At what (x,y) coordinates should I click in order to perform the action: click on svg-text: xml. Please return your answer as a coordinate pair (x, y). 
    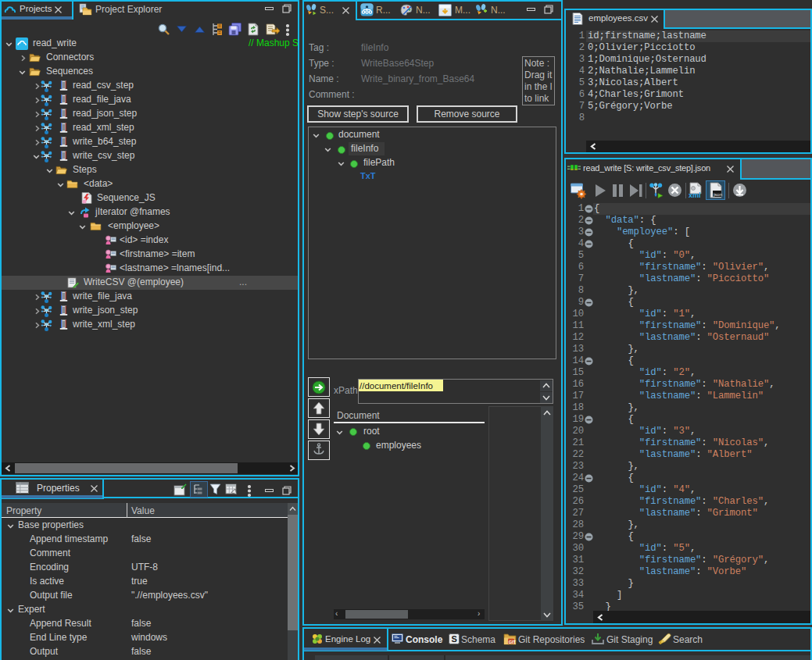
    Looking at the image, I should click on (695, 195).